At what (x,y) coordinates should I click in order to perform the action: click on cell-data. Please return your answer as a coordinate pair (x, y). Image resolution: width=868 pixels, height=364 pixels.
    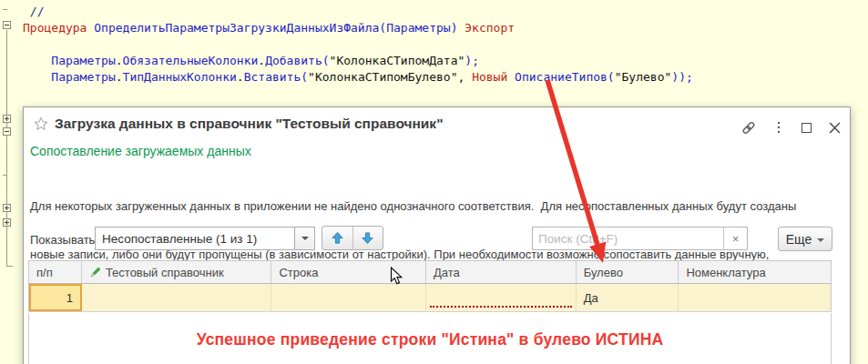
    Looking at the image, I should click on (501, 298).